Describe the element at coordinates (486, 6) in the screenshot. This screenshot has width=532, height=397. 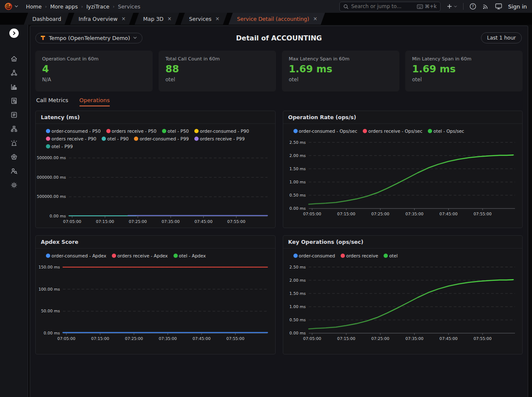
I see `news-button` at that location.